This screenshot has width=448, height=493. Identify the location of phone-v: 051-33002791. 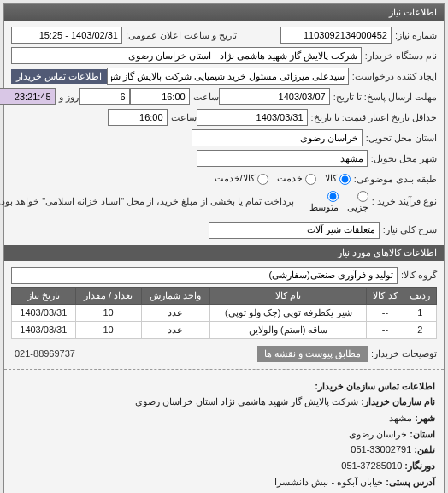
(381, 450).